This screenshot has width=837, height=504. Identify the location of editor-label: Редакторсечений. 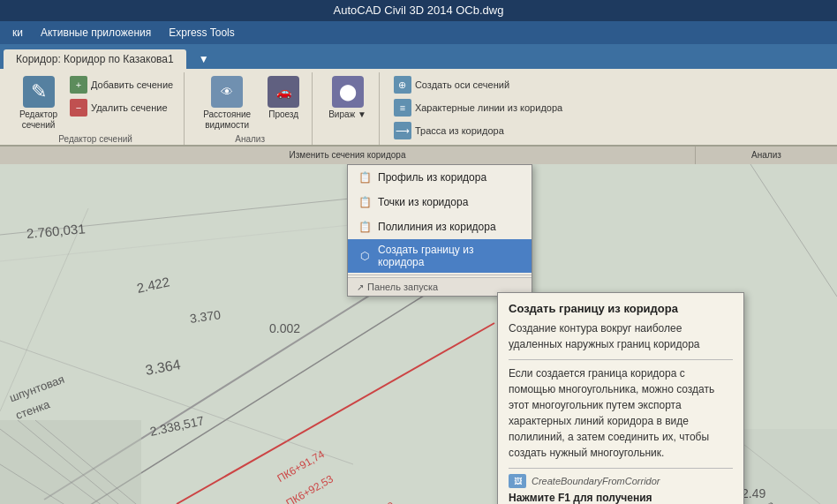
(39, 120).